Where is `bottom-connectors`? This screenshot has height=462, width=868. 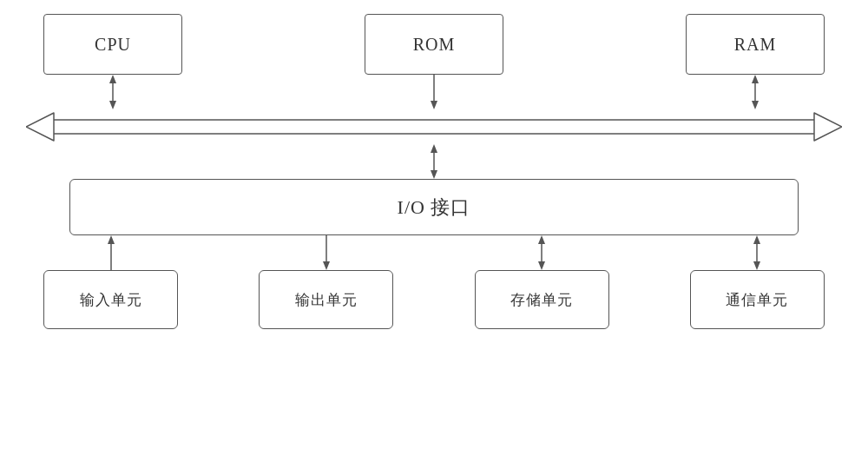 bottom-connectors is located at coordinates (434, 253).